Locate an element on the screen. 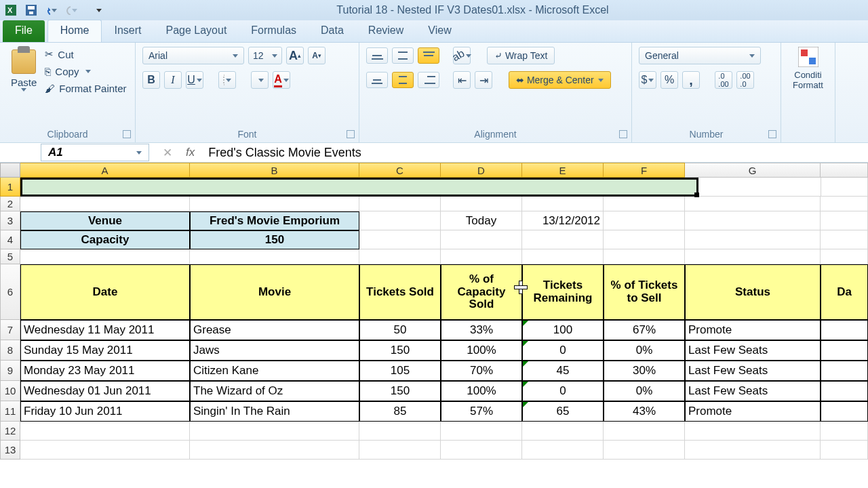 This screenshot has width=868, height=488. font-color-button: A is located at coordinates (281, 80).